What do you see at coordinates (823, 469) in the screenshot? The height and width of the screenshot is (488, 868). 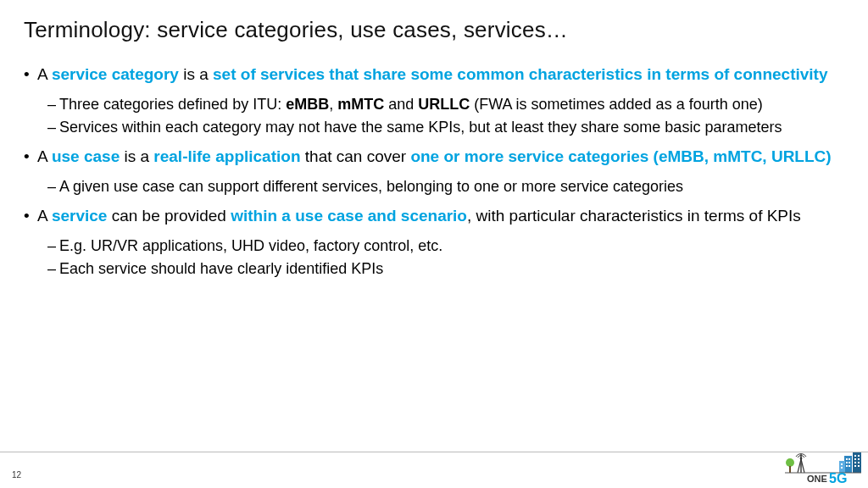 I see `one5g-logo: ONE 5G` at bounding box center [823, 469].